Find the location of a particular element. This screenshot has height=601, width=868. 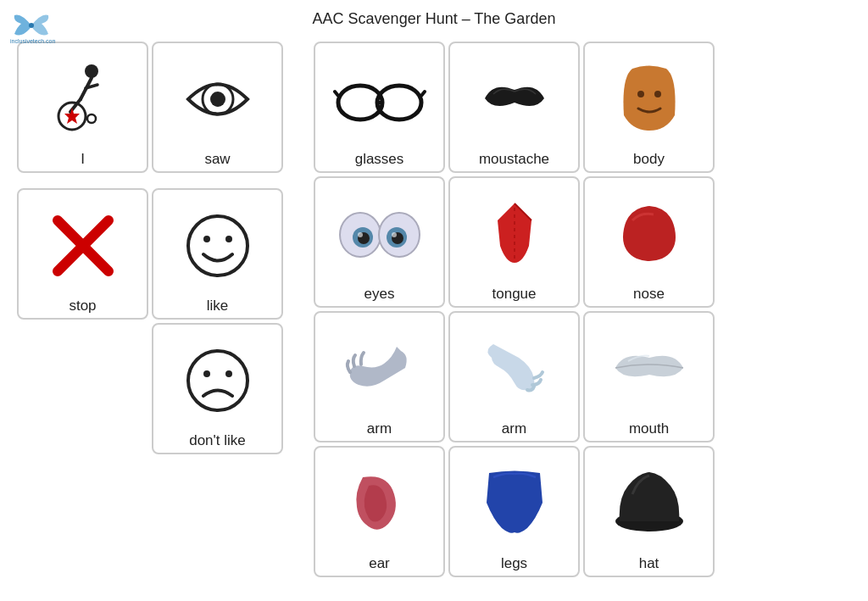

arm1-photo is located at coordinates (380, 368).